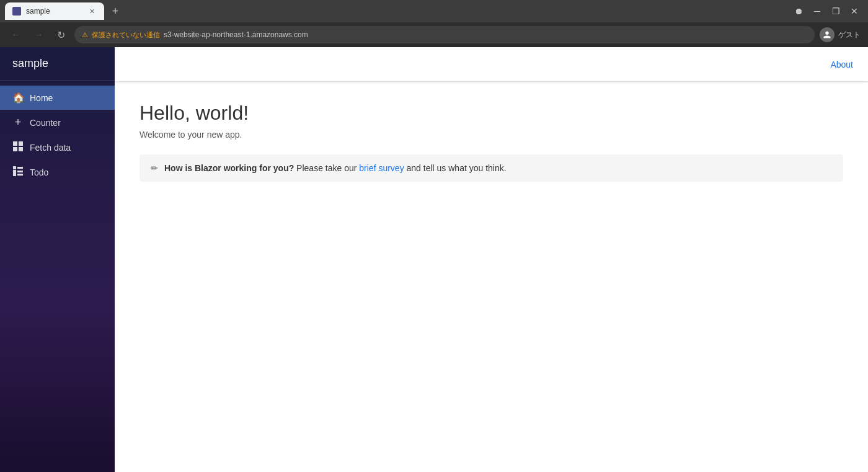 This screenshot has width=868, height=472. I want to click on tab-favicon, so click(17, 11).